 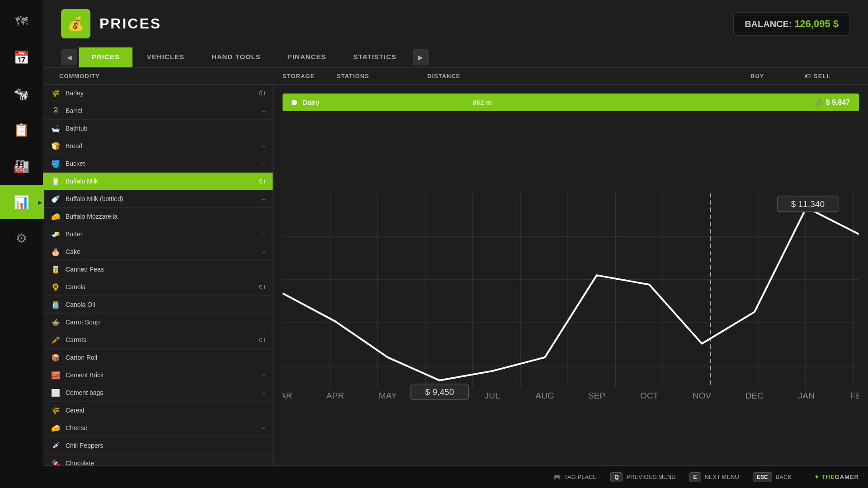 What do you see at coordinates (56, 111) in the screenshot?
I see `barrel-icon: 🛢` at bounding box center [56, 111].